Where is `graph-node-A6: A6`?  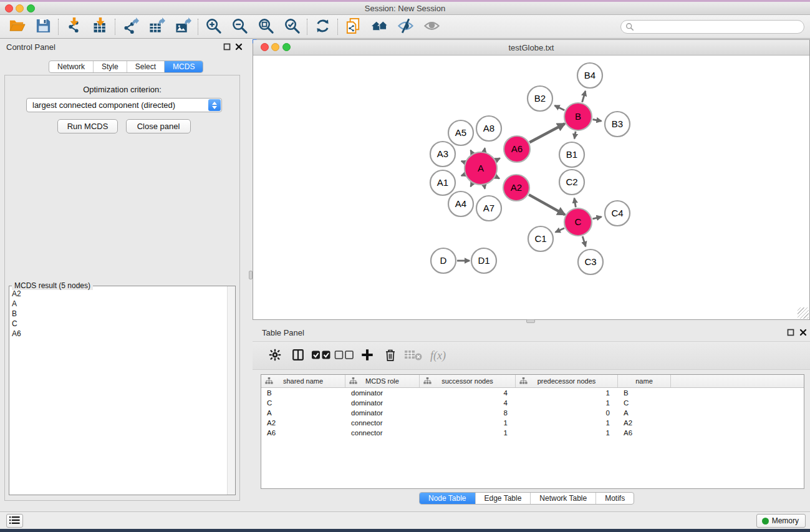 graph-node-A6: A6 is located at coordinates (517, 149).